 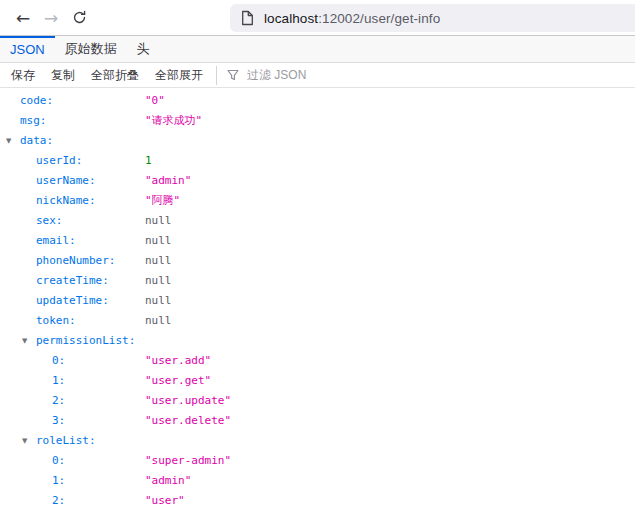 What do you see at coordinates (318, 341) in the screenshot?
I see `json-row: ▼permissionList:` at bounding box center [318, 341].